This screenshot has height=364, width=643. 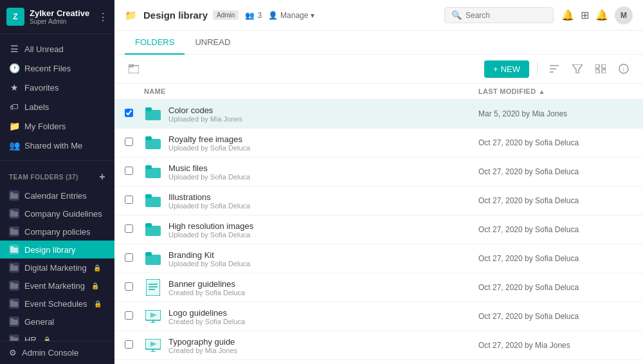 I want to click on row-name-cell: Illustrations Uploaded by Sofia Deluca, so click(x=311, y=201).